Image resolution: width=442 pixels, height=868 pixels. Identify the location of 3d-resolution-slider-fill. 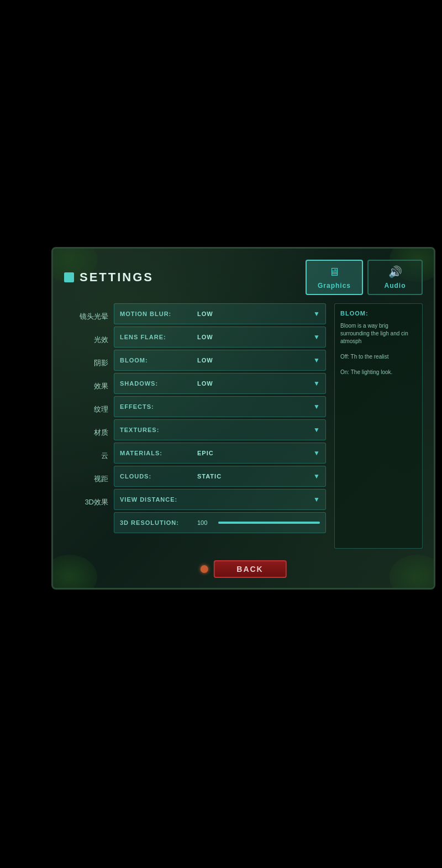
(269, 523).